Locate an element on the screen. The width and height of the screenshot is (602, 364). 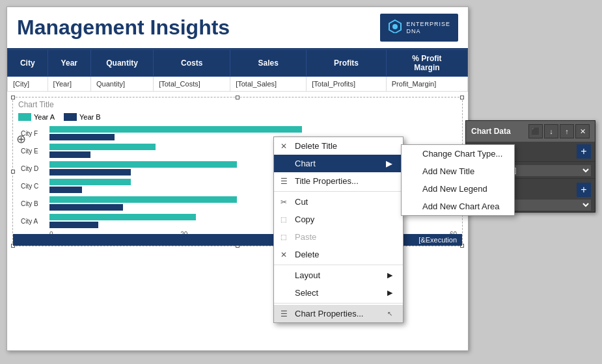
menu-label-delete-title: Delete Title is located at coordinates (316, 146).